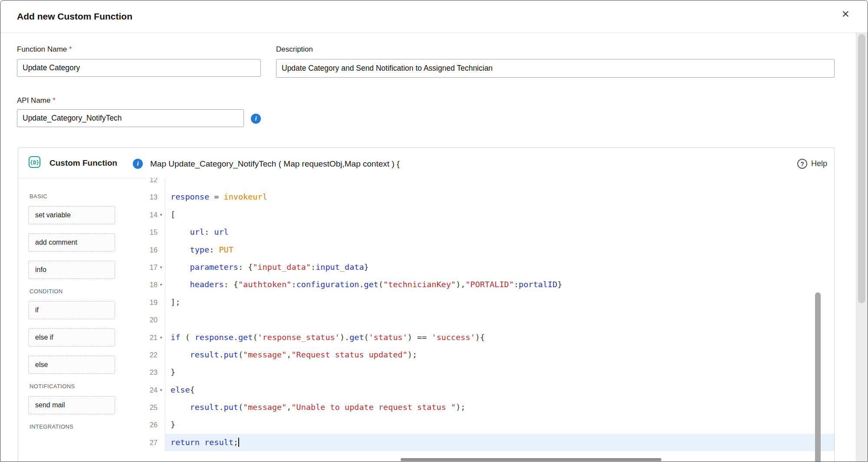  Describe the element at coordinates (490, 355) in the screenshot. I see `code-line: 22 result.put("message","Request status …` at that location.